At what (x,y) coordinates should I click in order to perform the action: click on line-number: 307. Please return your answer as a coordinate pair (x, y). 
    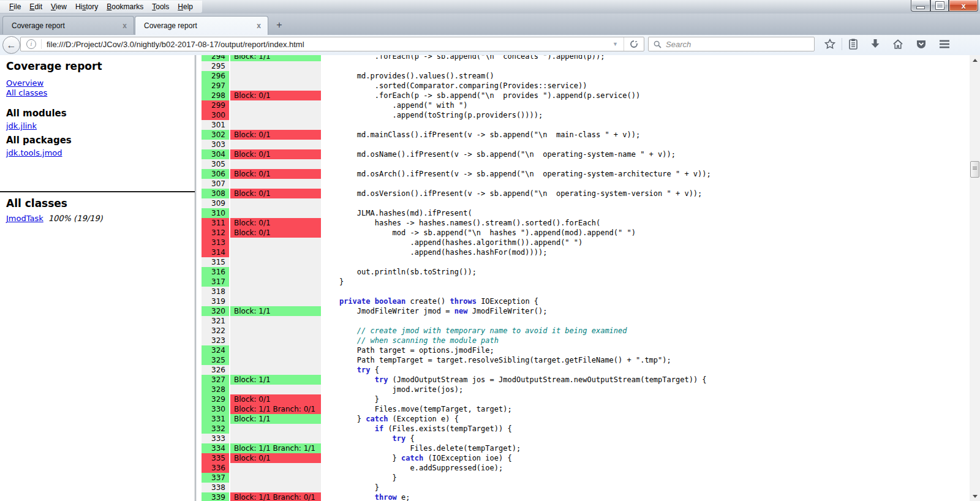
    Looking at the image, I should click on (216, 184).